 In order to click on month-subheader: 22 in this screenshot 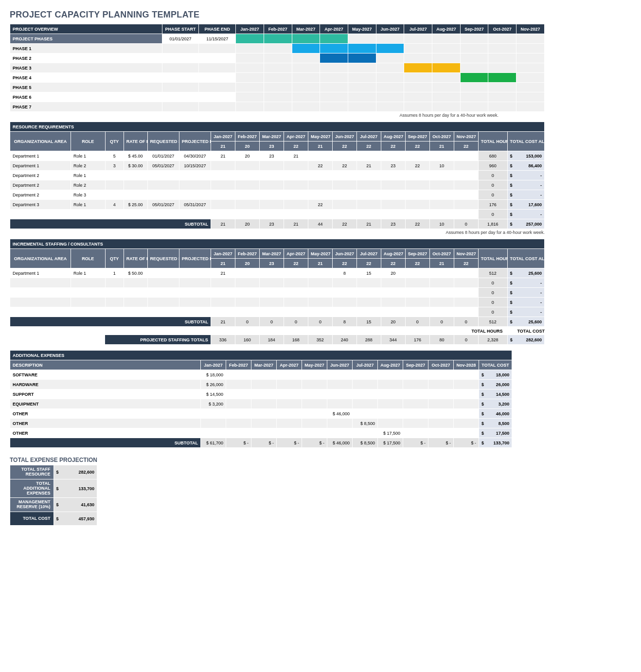, I will do `click(344, 264)`.